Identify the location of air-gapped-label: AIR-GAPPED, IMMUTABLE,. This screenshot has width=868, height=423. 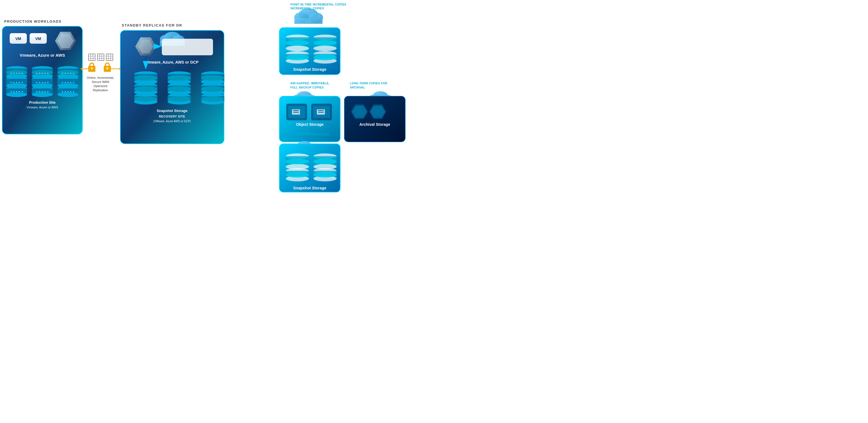
(310, 84).